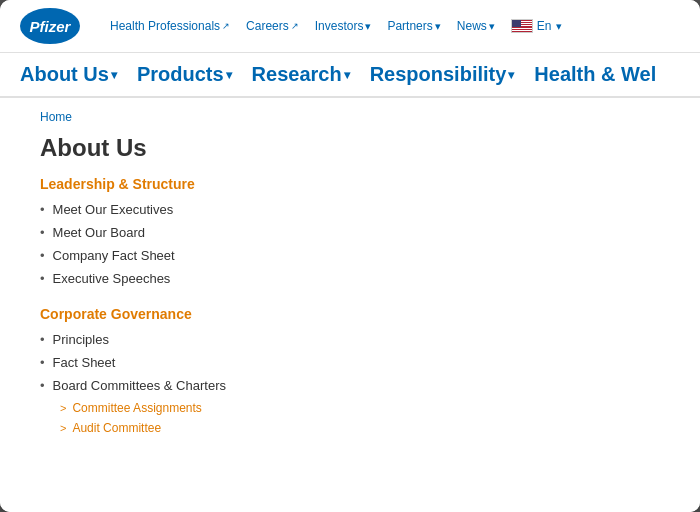  I want to click on top-nav-bar: Pfizer Health Professionals ↗ Careers ↗ …, so click(350, 26).